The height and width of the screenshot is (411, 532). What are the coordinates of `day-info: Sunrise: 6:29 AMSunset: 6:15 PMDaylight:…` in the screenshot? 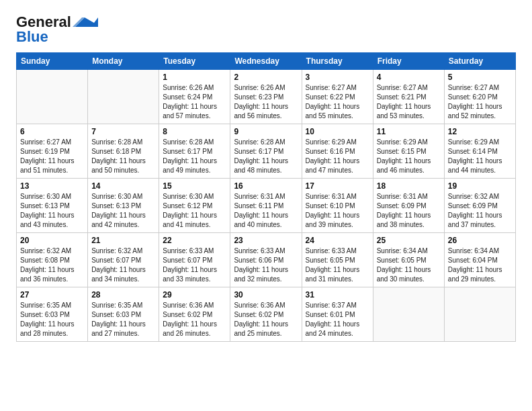 It's located at (408, 156).